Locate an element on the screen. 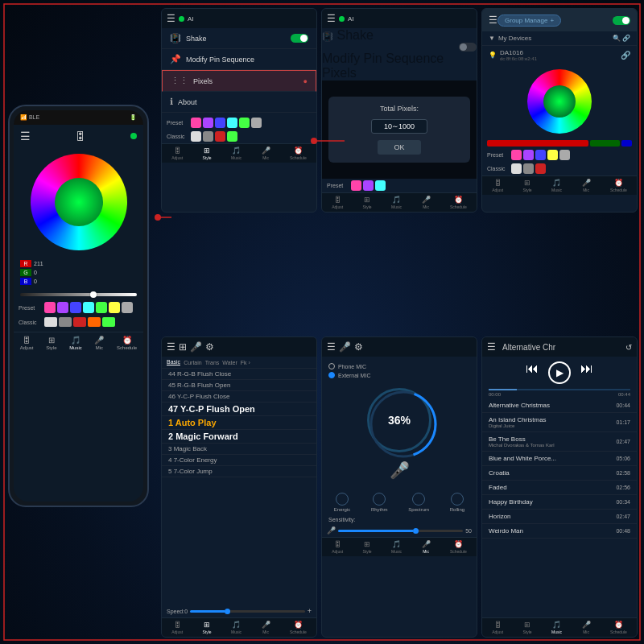  p2-nav-adjust: 🎛 Adjust is located at coordinates (337, 203).